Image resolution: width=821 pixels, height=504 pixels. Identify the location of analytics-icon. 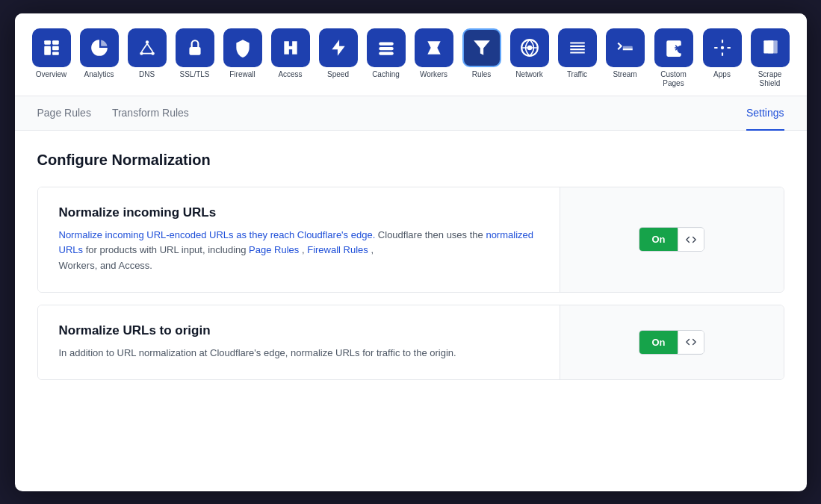
(99, 48).